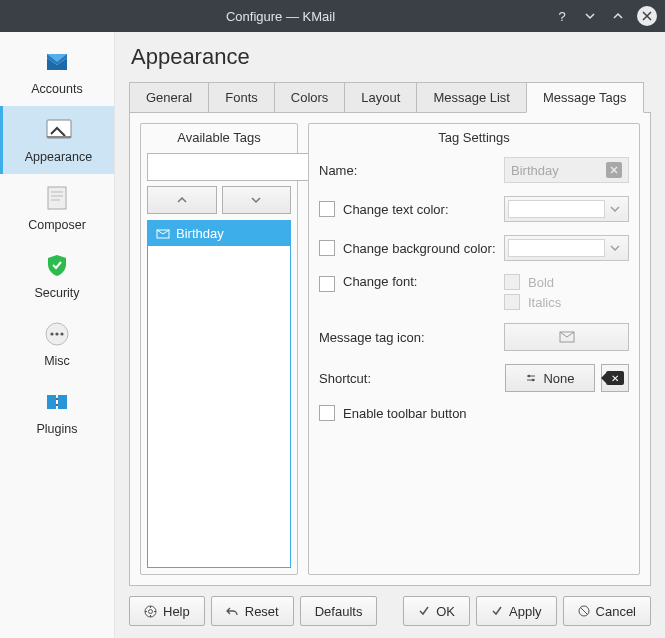 The image size is (665, 638). Describe the element at coordinates (614, 170) in the screenshot. I see `clear-icon` at that location.